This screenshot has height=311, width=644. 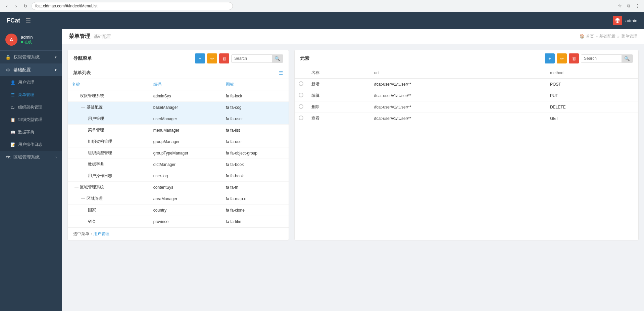 What do you see at coordinates (224, 58) in the screenshot?
I see `delete-menu-button: 🗑` at bounding box center [224, 58].